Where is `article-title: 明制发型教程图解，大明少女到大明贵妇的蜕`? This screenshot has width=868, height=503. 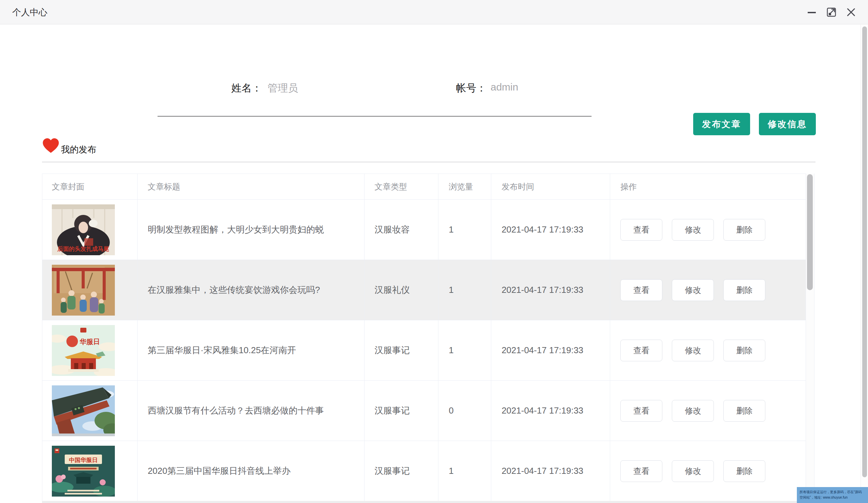 article-title: 明制发型教程图解，大明少女到大明贵妇的蜕 is located at coordinates (236, 229).